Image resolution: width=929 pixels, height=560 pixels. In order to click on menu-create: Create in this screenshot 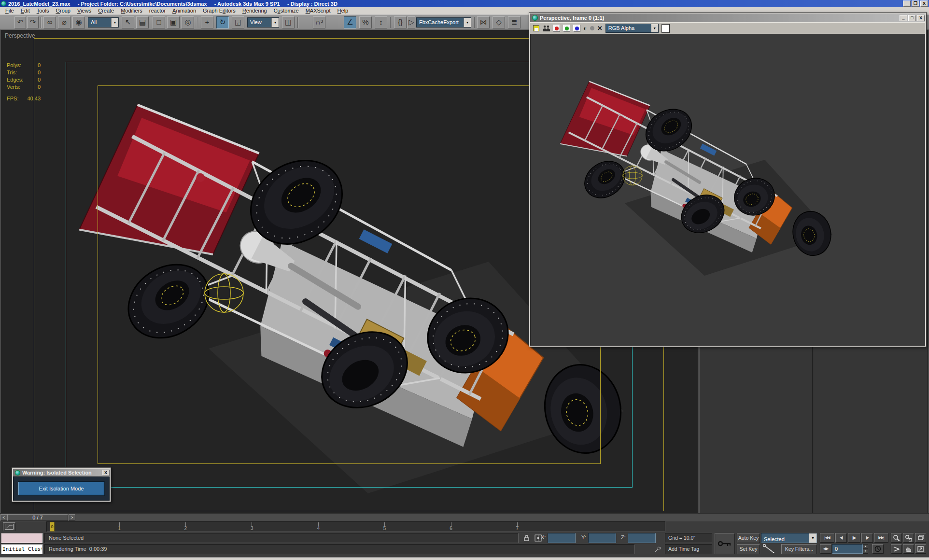, I will do `click(106, 11)`.